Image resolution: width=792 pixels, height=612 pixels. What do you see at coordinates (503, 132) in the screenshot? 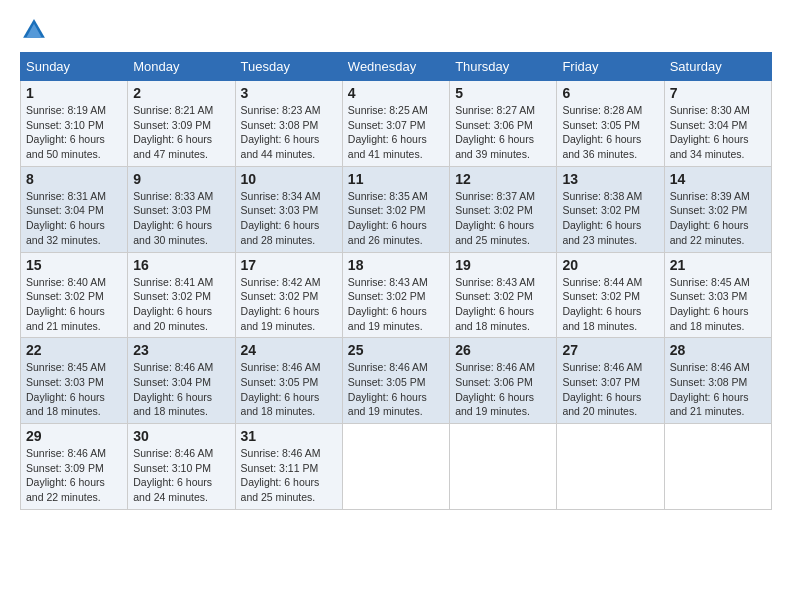
I see `day-info: Sunrise: 8:27 AM Sunset: 3:06 PM Dayligh…` at bounding box center [503, 132].